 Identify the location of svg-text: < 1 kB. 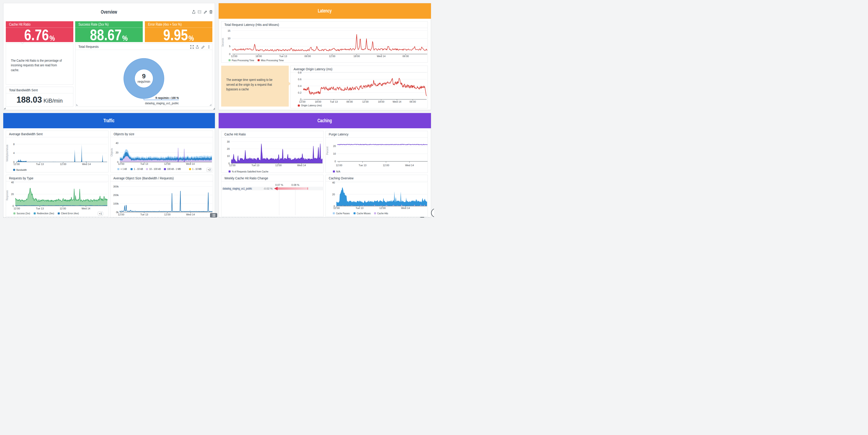
(124, 169).